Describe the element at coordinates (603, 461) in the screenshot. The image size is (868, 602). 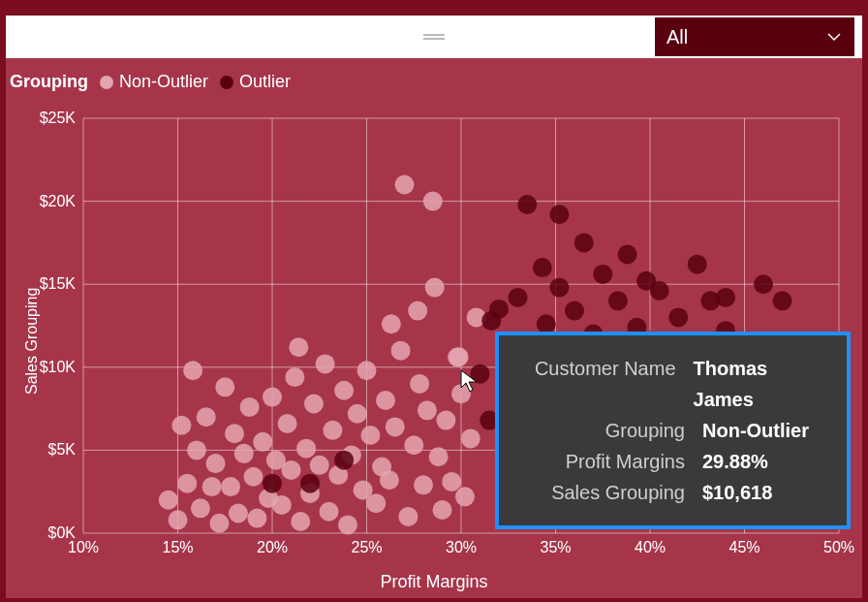
I see `tooltip-key: Profit Margins` at that location.